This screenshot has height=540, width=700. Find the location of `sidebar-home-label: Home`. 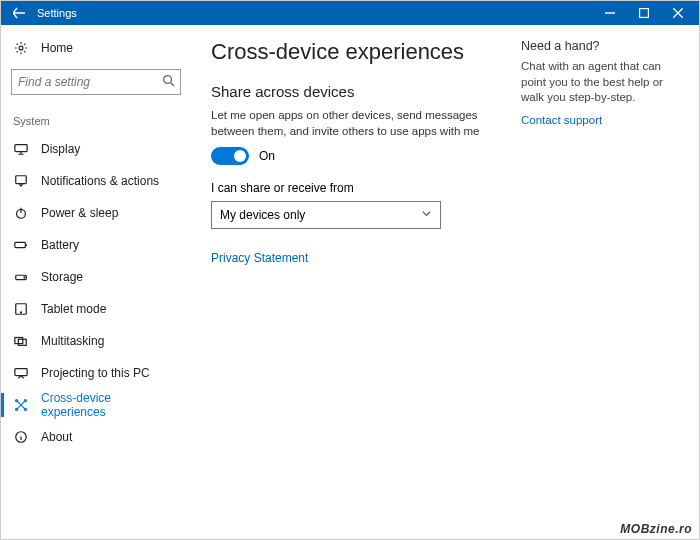

sidebar-home-label: Home is located at coordinates (57, 48).